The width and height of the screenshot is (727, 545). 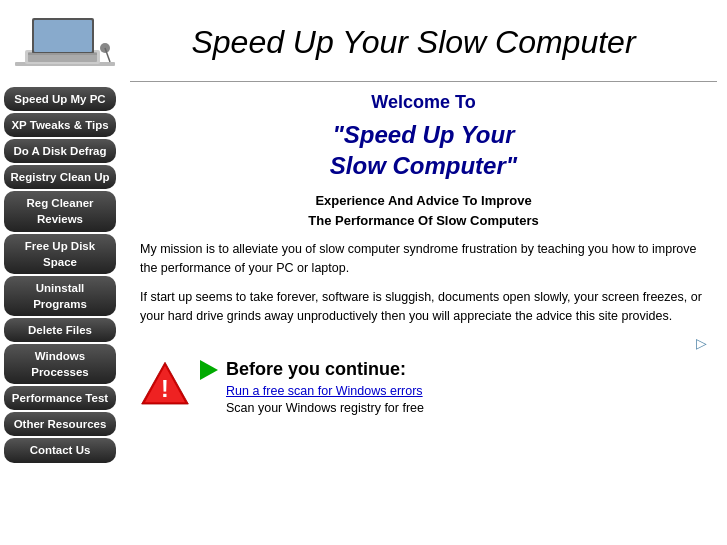 I want to click on logo, so click(x=65, y=42).